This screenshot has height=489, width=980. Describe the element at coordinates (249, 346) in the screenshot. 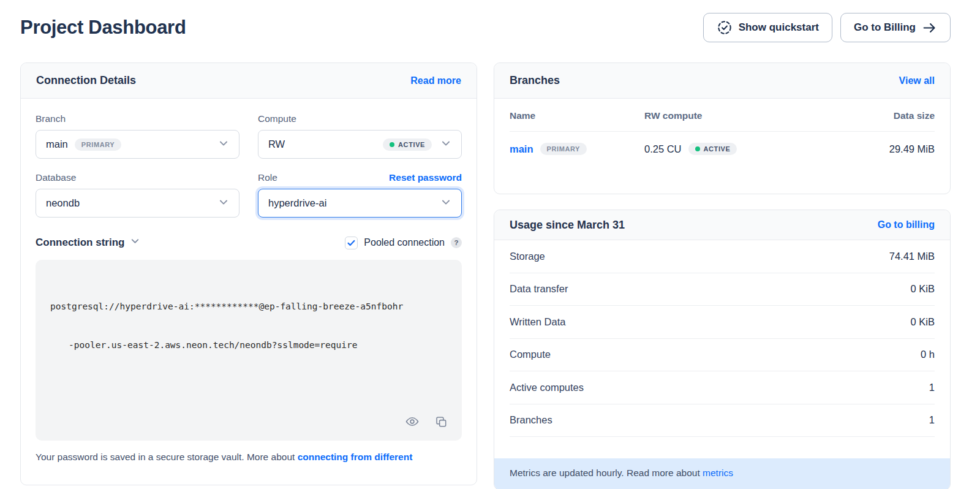

I see `connection-string-line2: -pooler.us-east-2.aws.neon.tech/neondb?s…` at that location.